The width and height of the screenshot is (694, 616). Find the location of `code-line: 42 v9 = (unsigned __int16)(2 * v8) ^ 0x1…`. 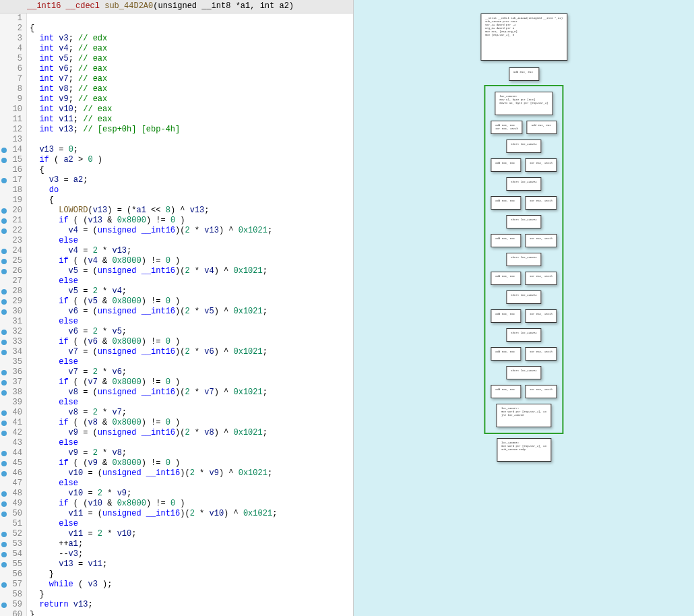

code-line: 42 v9 = (unsigned __int16)(2 * v8) ^ 0x1… is located at coordinates (177, 433).